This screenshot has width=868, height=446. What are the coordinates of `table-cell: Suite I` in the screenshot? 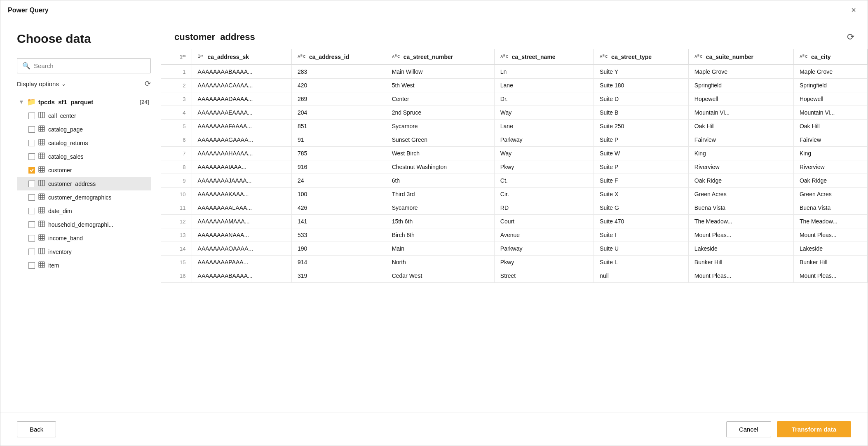 It's located at (641, 235).